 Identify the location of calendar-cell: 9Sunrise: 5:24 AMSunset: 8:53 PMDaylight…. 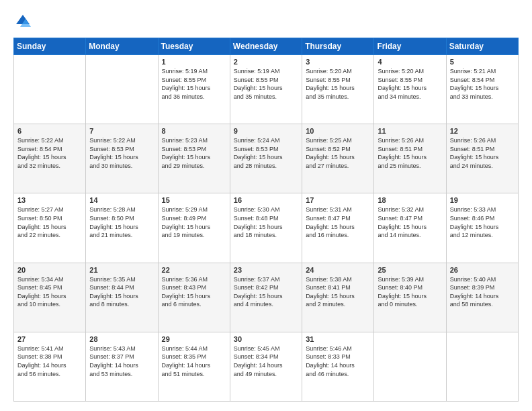
(266, 158).